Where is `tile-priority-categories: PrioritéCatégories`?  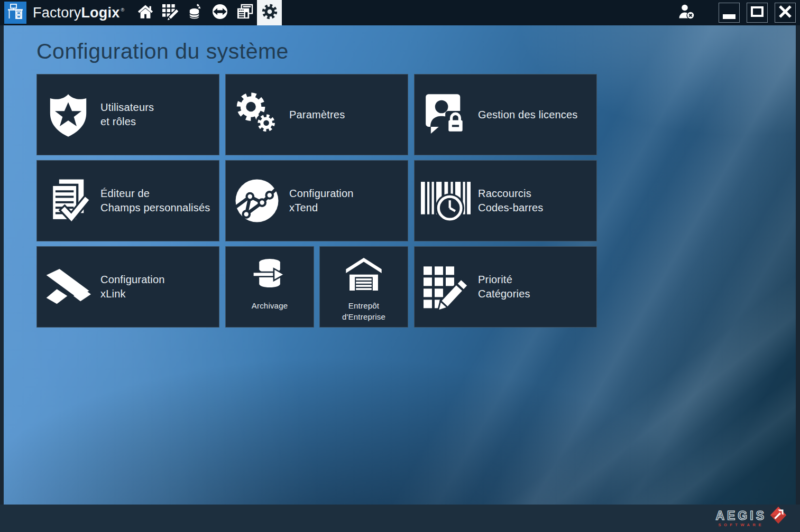
tile-priority-categories: PrioritéCatégories is located at coordinates (505, 287).